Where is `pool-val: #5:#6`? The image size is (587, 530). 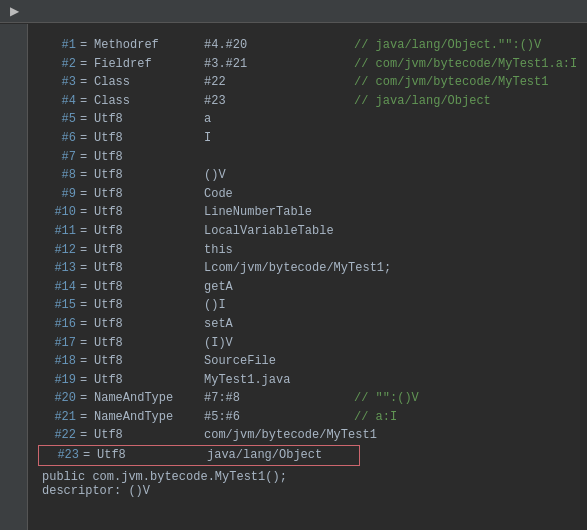 pool-val: #5:#6 is located at coordinates (279, 418).